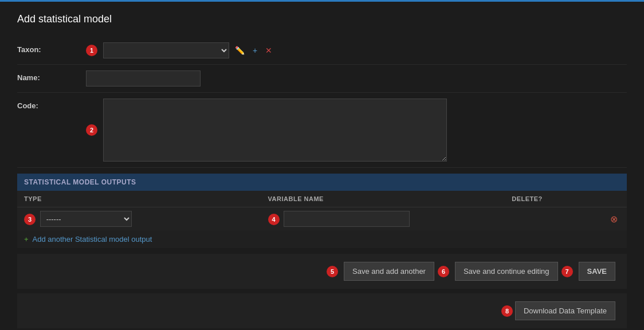 The width and height of the screenshot is (644, 330). Describe the element at coordinates (322, 272) in the screenshot. I see `action-bar: 5 Save and add another 6 Save and contin…` at that location.